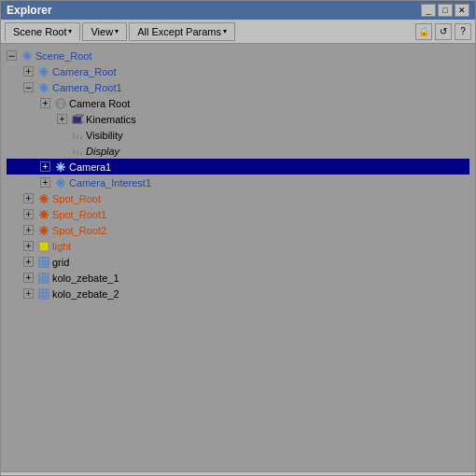 The image size is (476, 476). What do you see at coordinates (85, 294) in the screenshot?
I see `label-kolo-zebate-2: kolo_zebate_2` at bounding box center [85, 294].